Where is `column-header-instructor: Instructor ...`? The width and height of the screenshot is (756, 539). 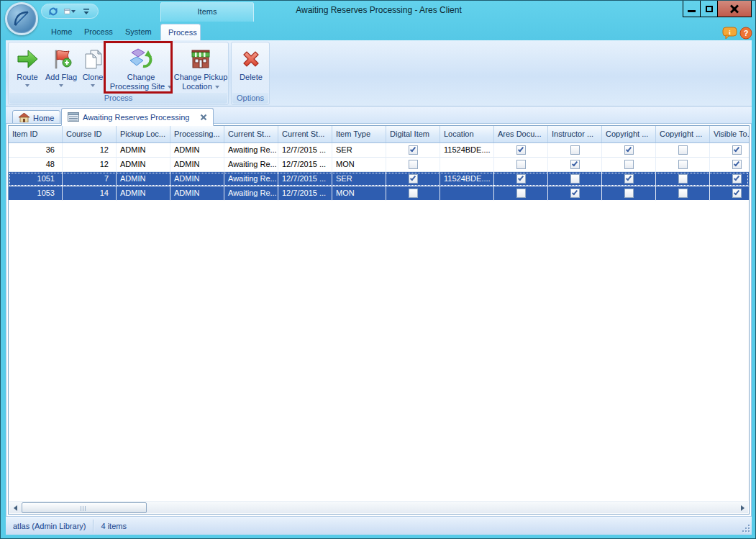
column-header-instructor: Instructor ... is located at coordinates (575, 134).